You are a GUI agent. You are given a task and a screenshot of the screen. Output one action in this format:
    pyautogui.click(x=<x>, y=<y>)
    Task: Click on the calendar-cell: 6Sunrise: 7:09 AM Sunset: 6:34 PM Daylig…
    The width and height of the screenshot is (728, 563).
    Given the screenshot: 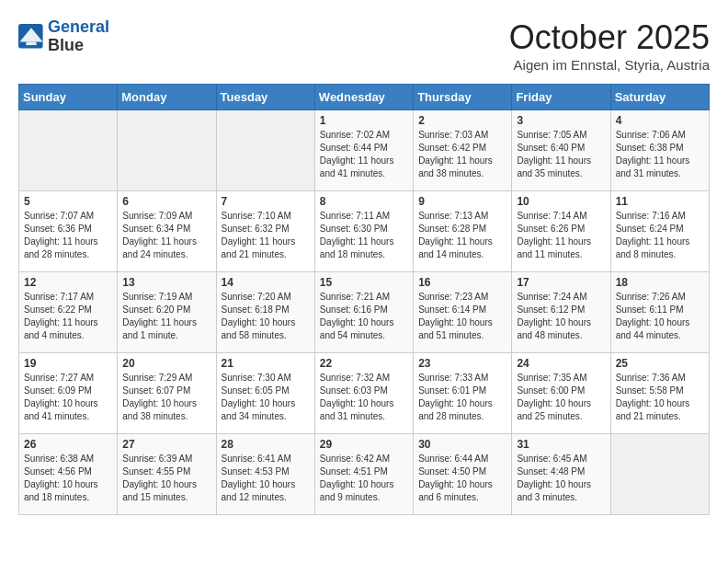 What is the action you would take?
    pyautogui.click(x=167, y=232)
    